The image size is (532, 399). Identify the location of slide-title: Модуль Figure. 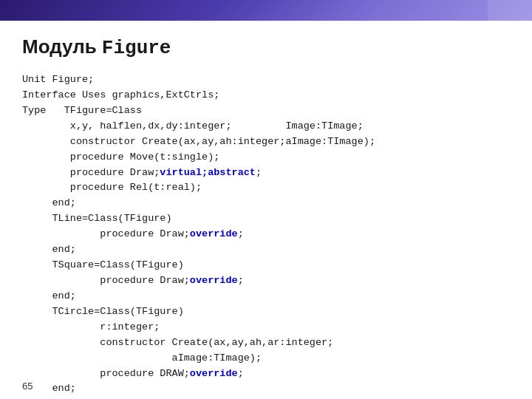
(266, 47).